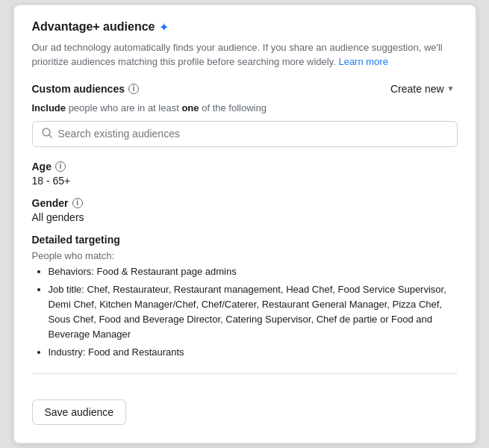 The width and height of the screenshot is (489, 448). I want to click on people-match-text: People who match:, so click(245, 255).